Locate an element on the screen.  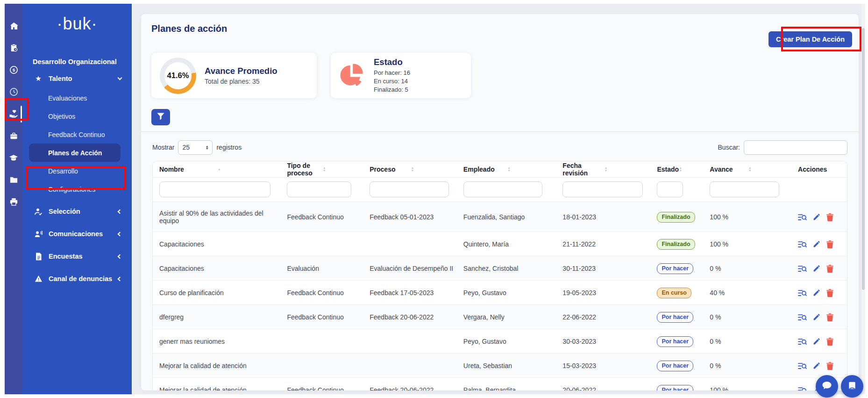
col-header-tipo-proceso: Tipo de proceso▲▼ is located at coordinates (321, 169).